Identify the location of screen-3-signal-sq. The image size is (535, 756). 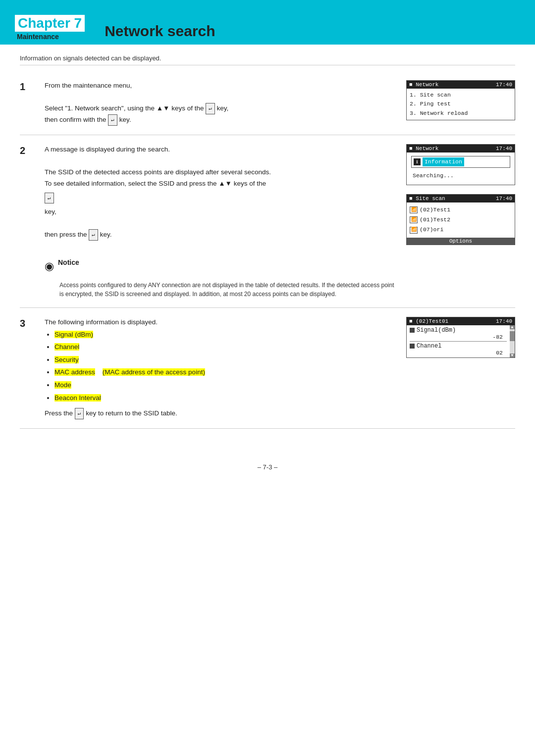
(412, 330).